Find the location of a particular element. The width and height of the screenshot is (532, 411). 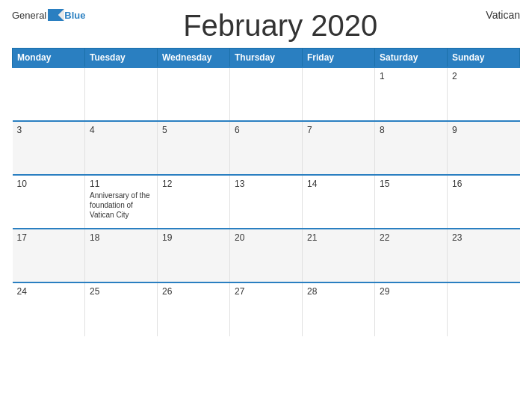

day-number: 2 is located at coordinates (484, 76).